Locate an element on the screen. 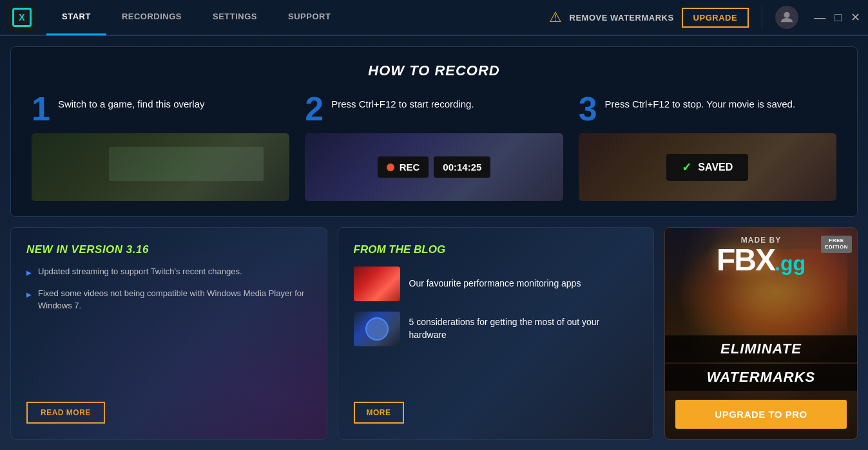  upgrade-button: UPGRADE is located at coordinates (715, 18).